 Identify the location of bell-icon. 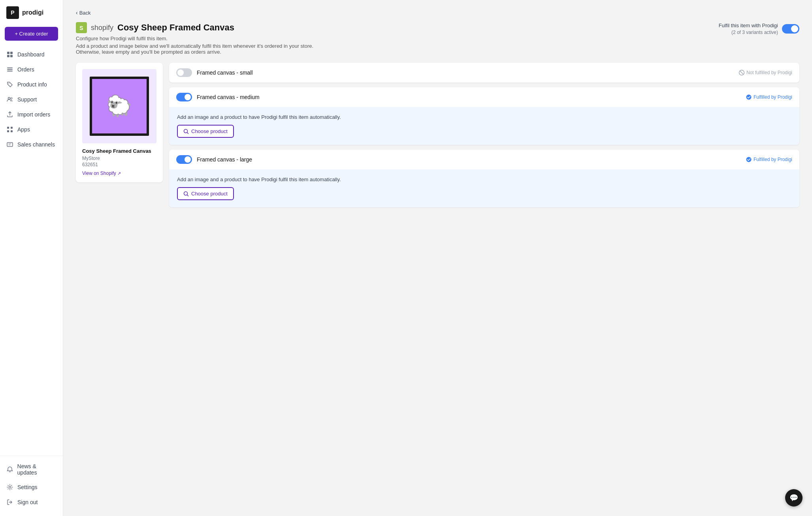
(10, 469).